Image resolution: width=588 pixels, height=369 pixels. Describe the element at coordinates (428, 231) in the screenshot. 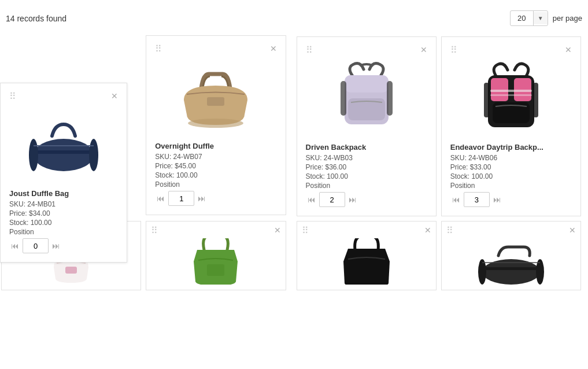

I see `close-btn-b3: ✕` at that location.